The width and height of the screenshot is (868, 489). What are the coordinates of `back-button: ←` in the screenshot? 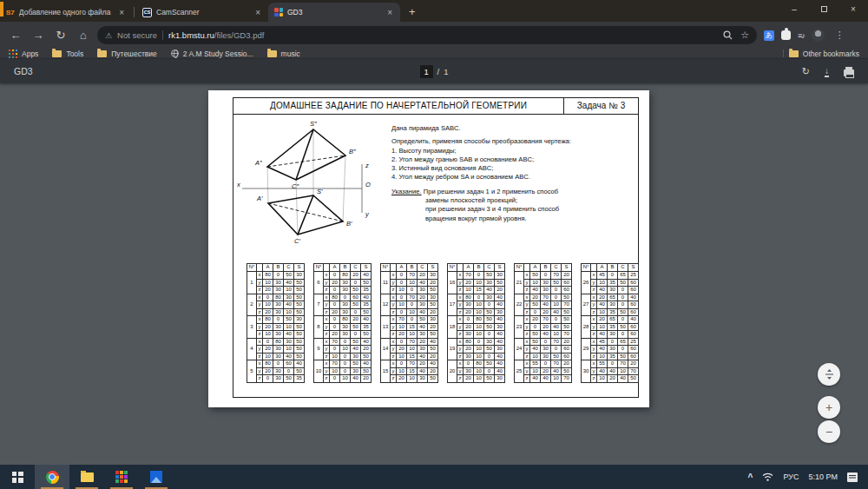 It's located at (16, 35).